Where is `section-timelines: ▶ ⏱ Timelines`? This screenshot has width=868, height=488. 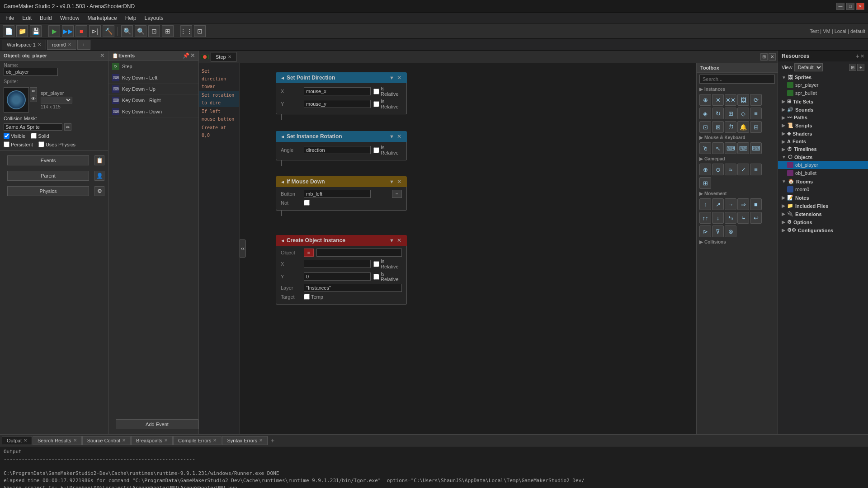
section-timelines: ▶ ⏱ Timelines is located at coordinates (823, 149).